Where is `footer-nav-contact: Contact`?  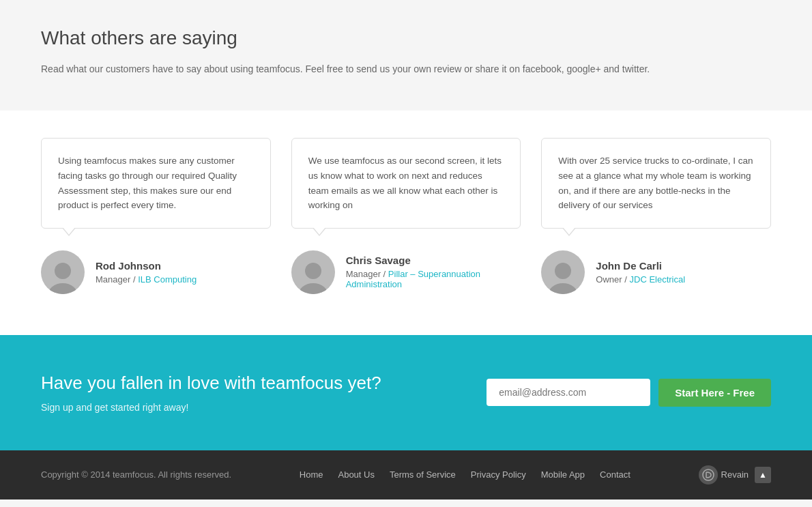
footer-nav-contact: Contact is located at coordinates (615, 475).